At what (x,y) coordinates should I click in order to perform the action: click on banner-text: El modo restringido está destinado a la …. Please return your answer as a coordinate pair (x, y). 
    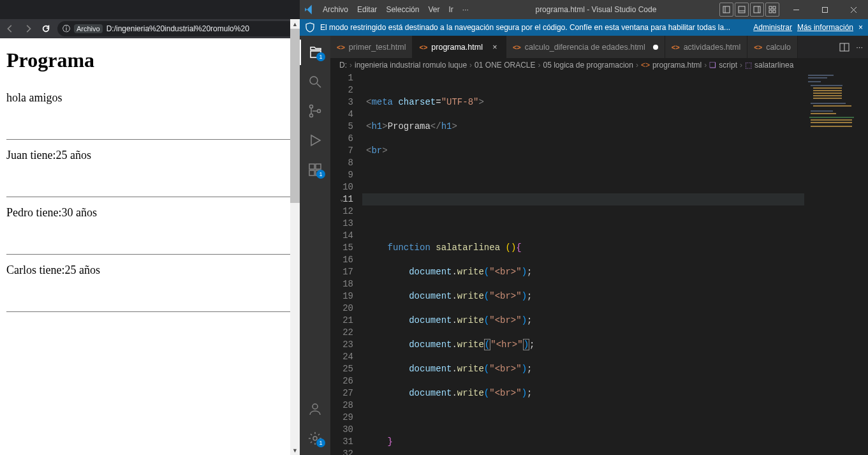
    Looking at the image, I should click on (534, 27).